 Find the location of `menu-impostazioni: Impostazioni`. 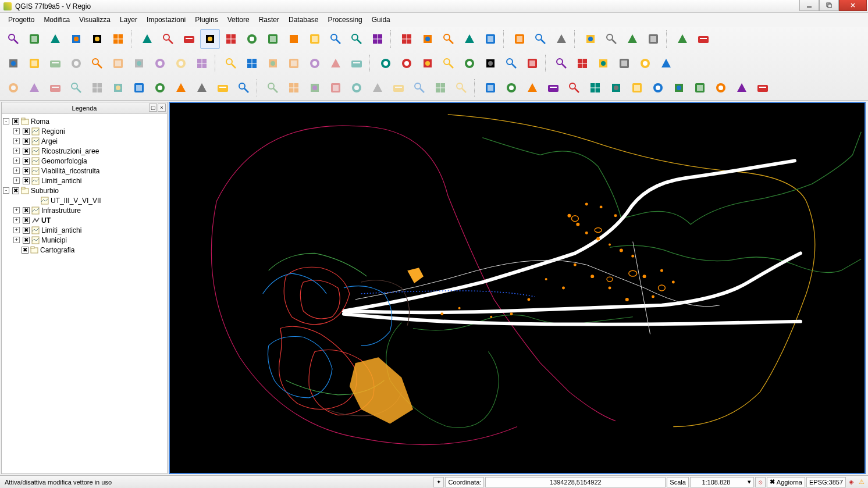

menu-impostazioni: Impostazioni is located at coordinates (166, 20).